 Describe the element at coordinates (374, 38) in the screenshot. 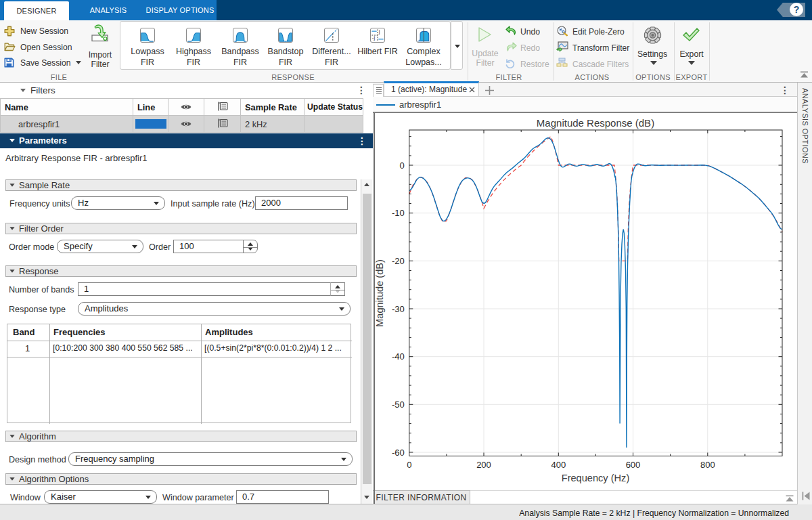

I see `svg-text: -j` at that location.